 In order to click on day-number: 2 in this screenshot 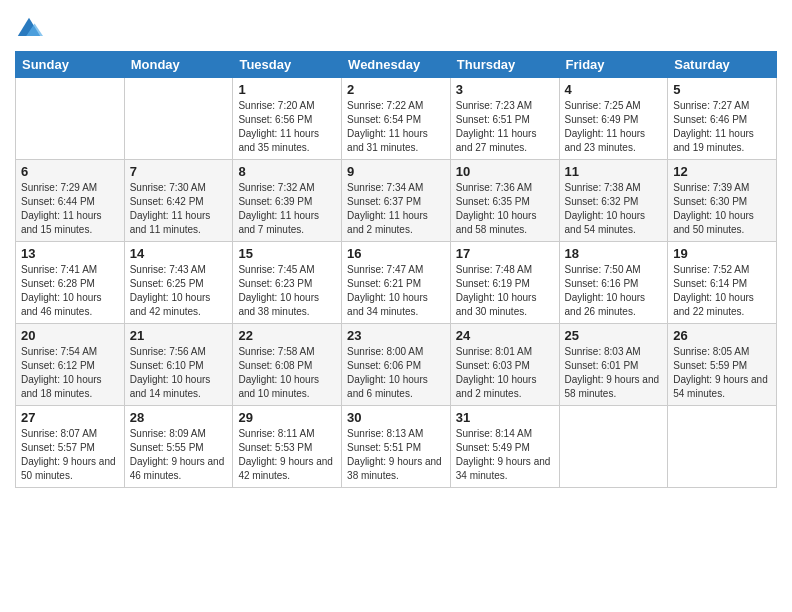, I will do `click(396, 90)`.